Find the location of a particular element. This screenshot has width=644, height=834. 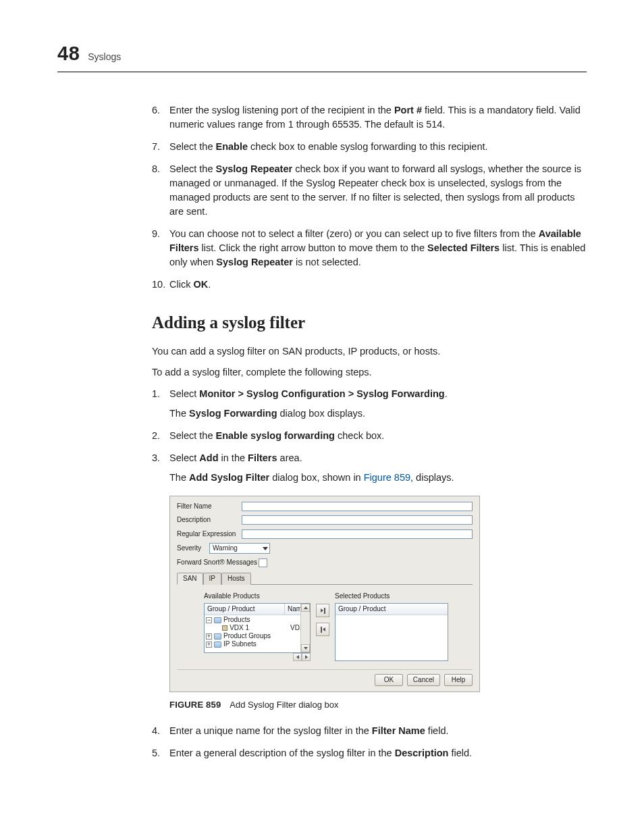

input-regex is located at coordinates (357, 534).